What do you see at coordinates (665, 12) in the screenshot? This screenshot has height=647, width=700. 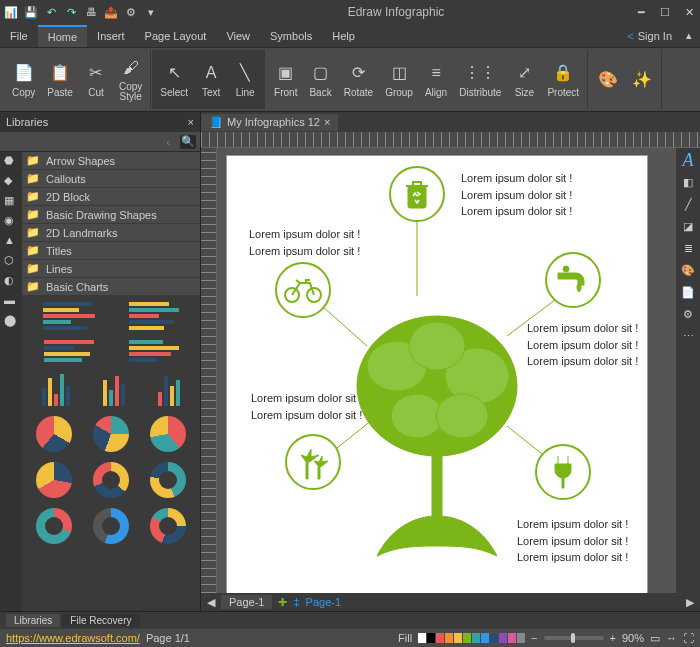 I see `maximize-icon: ☐` at bounding box center [665, 12].